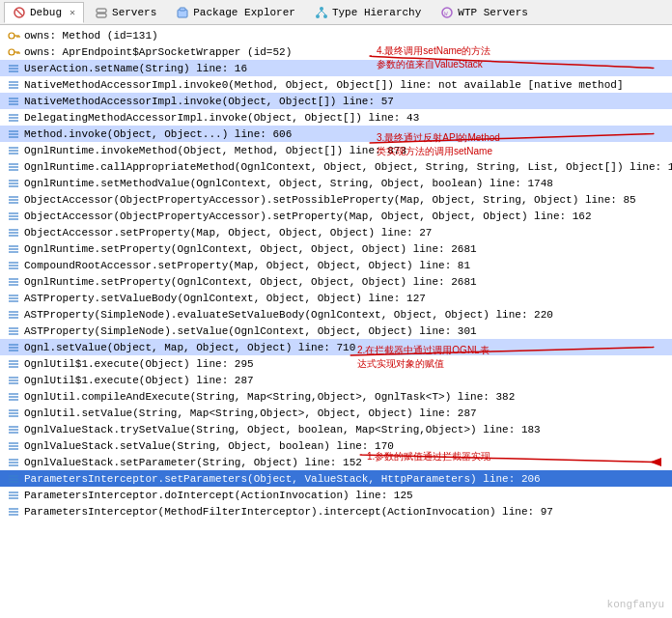  I want to click on stack-item-text: Ognl.setValue(Object, Map, Object, Objec…, so click(189, 348).